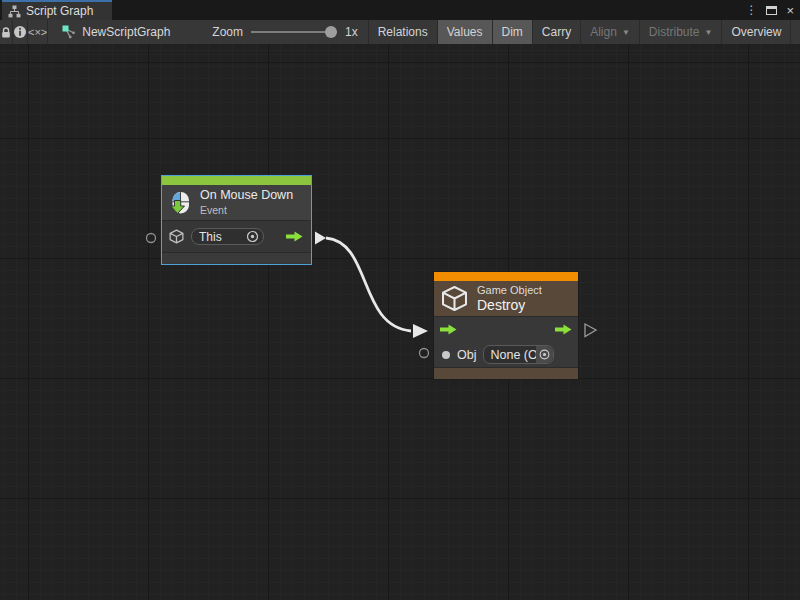 The width and height of the screenshot is (800, 600). I want to click on cube-icon, so click(176, 236).